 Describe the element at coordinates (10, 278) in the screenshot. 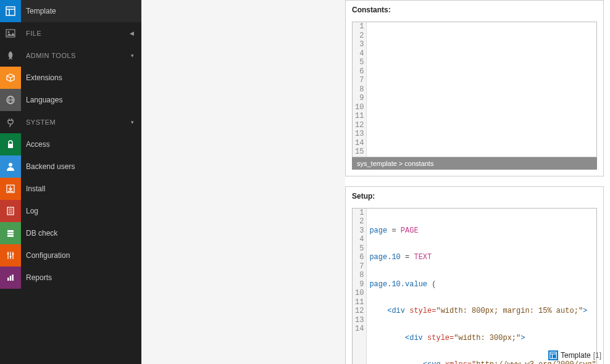

I see `chart-icon` at that location.